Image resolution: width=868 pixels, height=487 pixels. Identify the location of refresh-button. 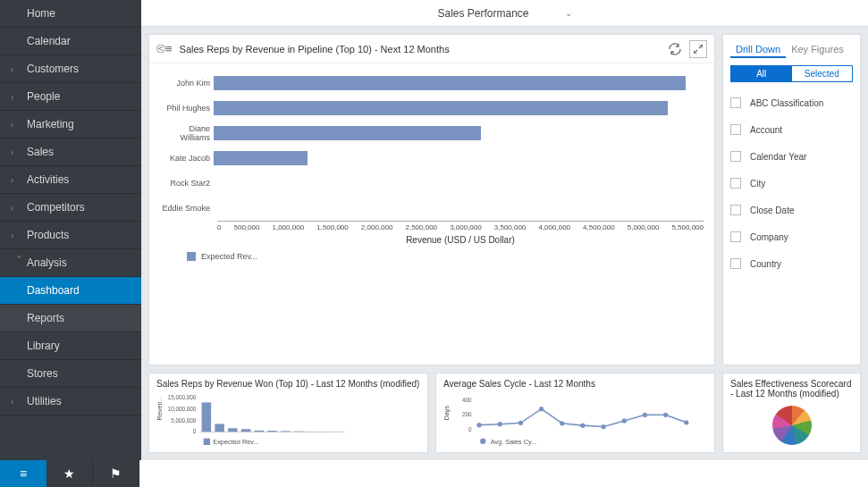
(675, 49).